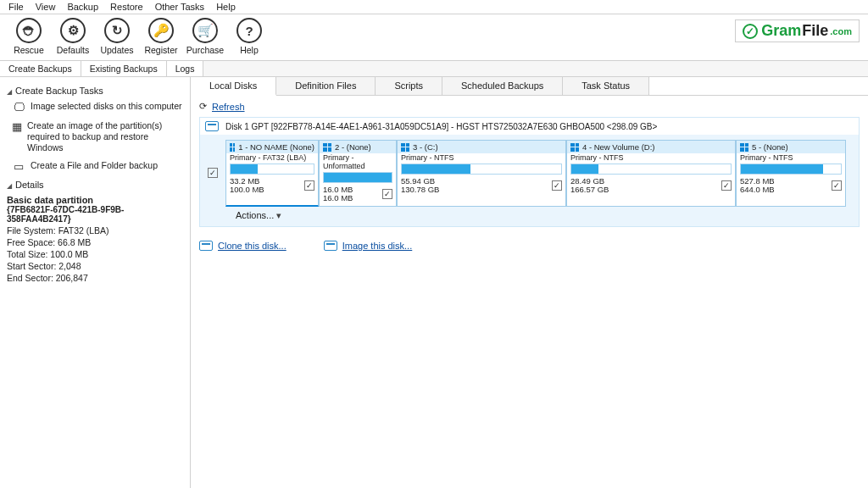  Describe the element at coordinates (161, 36) in the screenshot. I see `register-button: 🔑 Register` at that location.